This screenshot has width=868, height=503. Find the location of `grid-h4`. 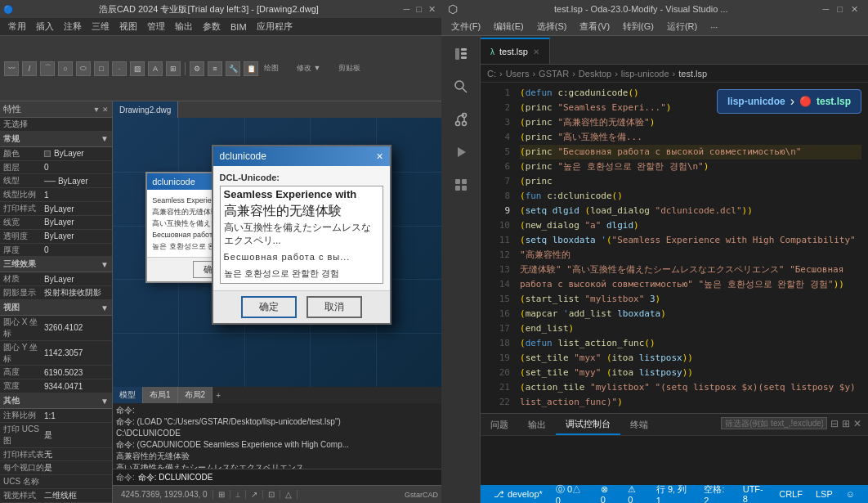

grid-h4 is located at coordinates (277, 334).